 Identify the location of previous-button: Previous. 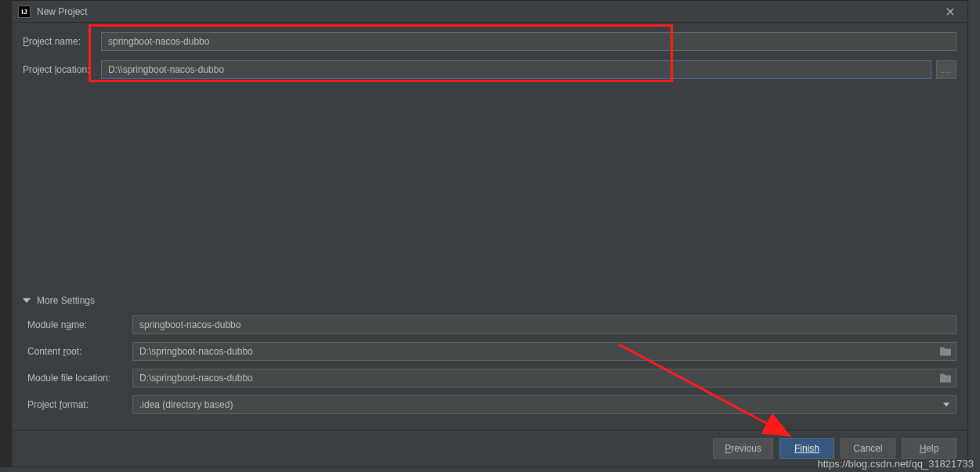
(743, 449).